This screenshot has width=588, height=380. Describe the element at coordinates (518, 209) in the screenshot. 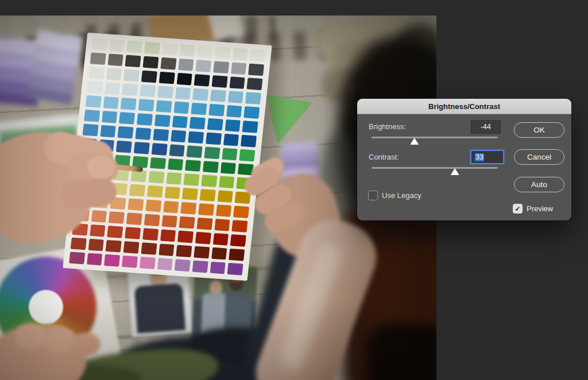

I see `preview-checkbox: ✓` at that location.